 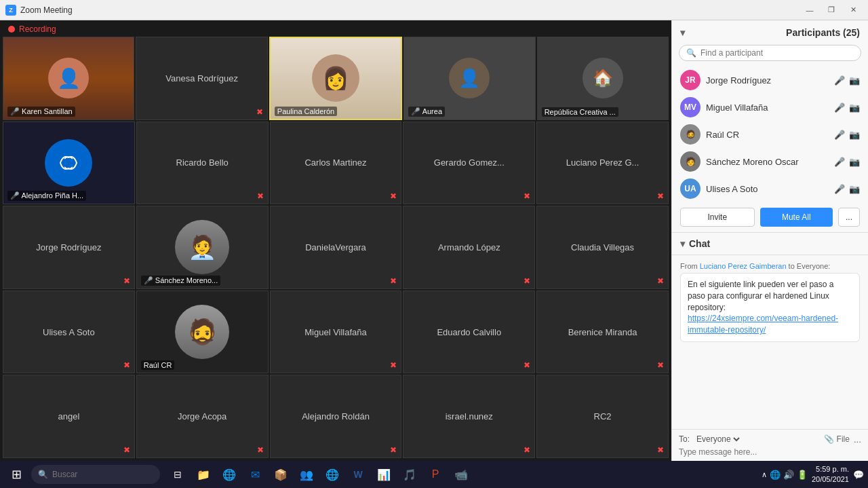 What do you see at coordinates (47, 195) in the screenshot?
I see `name-alejandro: 🎤 Alejandro Piña H...` at bounding box center [47, 195].